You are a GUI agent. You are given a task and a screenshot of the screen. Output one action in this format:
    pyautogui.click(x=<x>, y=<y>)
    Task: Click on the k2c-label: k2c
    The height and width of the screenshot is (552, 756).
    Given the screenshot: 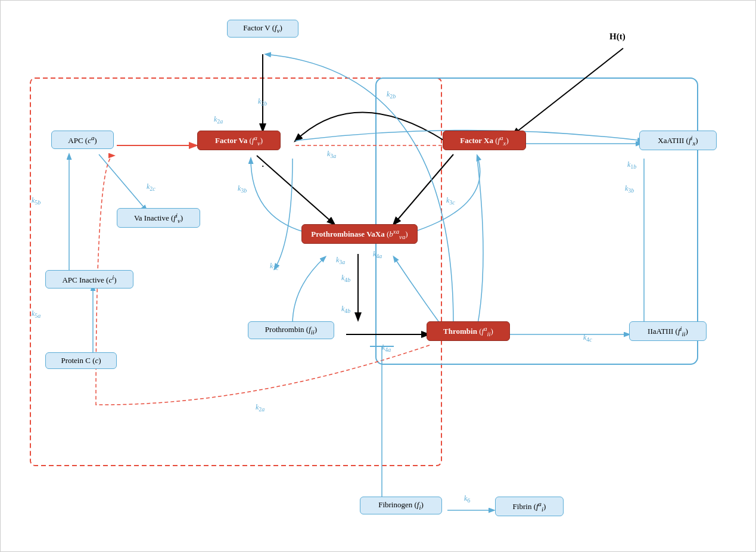 What is the action you would take?
    pyautogui.click(x=151, y=187)
    